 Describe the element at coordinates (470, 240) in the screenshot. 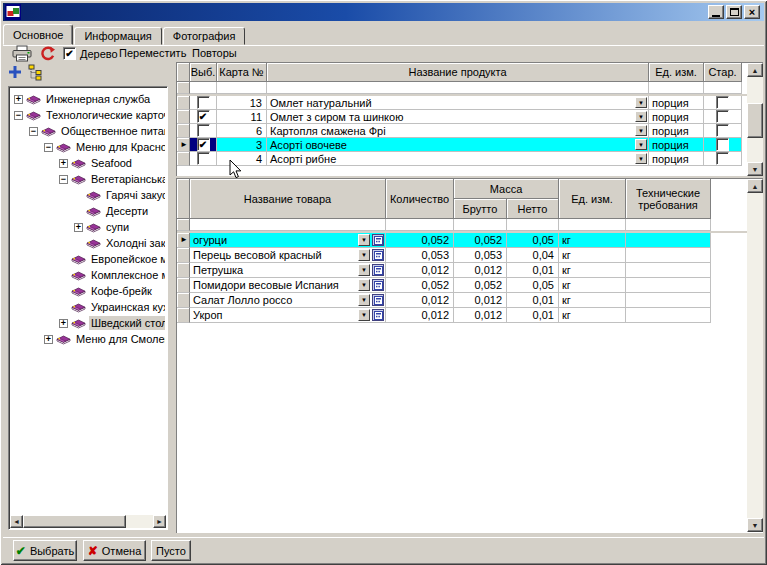

I see `table-row: ►огурци▼0,0520,0520,05кг` at that location.